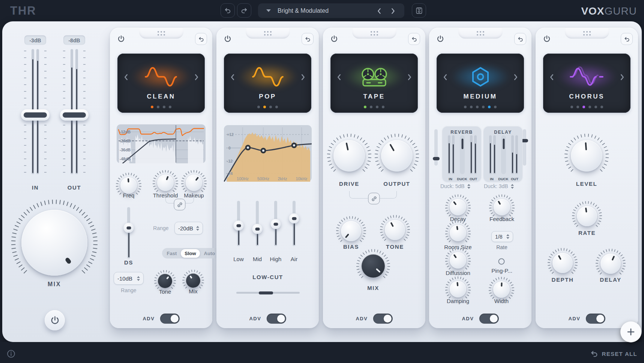 The width and height of the screenshot is (644, 363). What do you see at coordinates (129, 278) in the screenshot?
I see `ds-range-stepper: -10dB` at bounding box center [129, 278].